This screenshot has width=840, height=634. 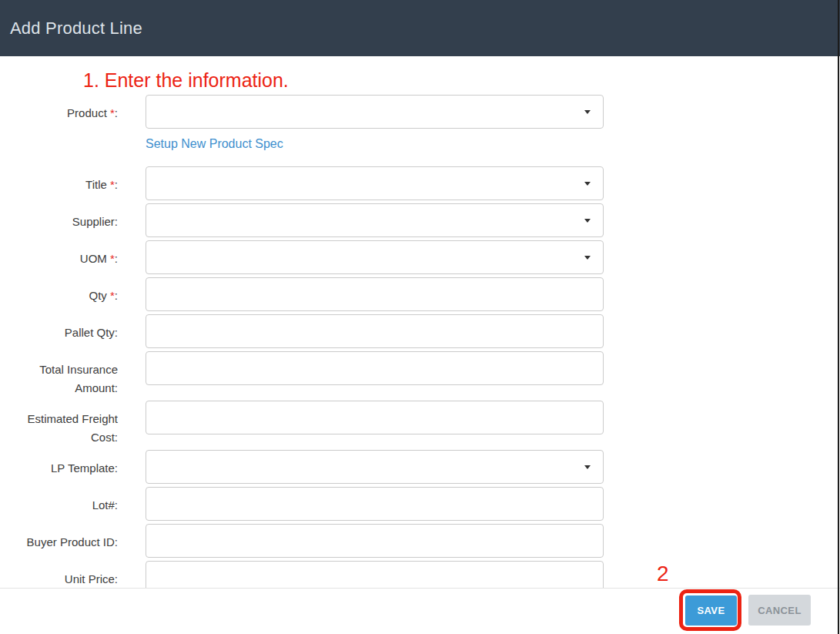 What do you see at coordinates (323, 424) in the screenshot?
I see `form-row: Estimated Freight Cost:` at bounding box center [323, 424].